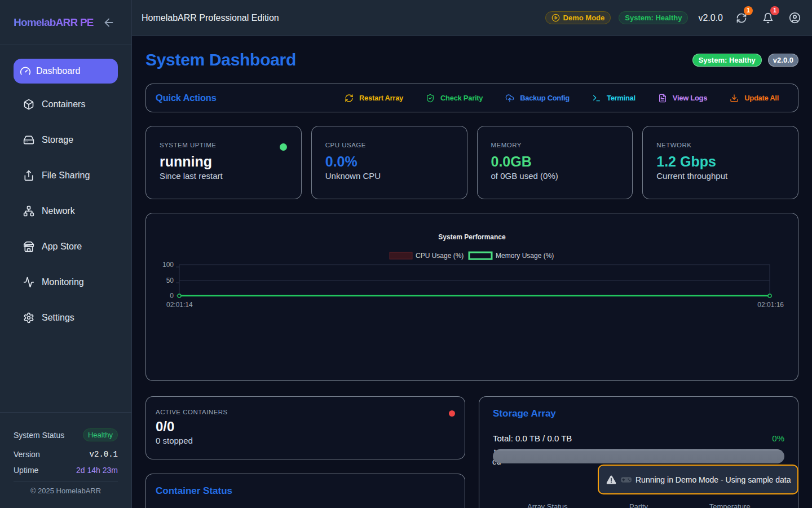 Image resolution: width=812 pixels, height=508 pixels. What do you see at coordinates (440, 256) in the screenshot?
I see `svg-text: CPU Usage (%)` at bounding box center [440, 256].